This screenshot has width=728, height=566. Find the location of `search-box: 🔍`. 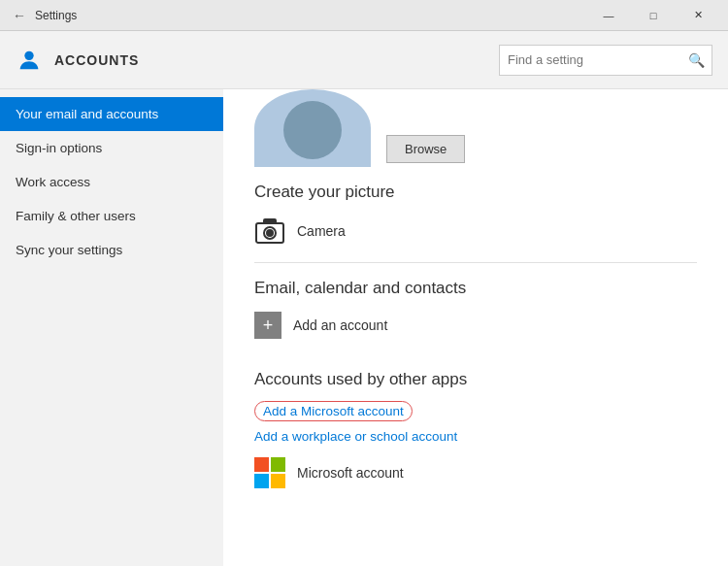

search-box: 🔍 is located at coordinates (606, 60).